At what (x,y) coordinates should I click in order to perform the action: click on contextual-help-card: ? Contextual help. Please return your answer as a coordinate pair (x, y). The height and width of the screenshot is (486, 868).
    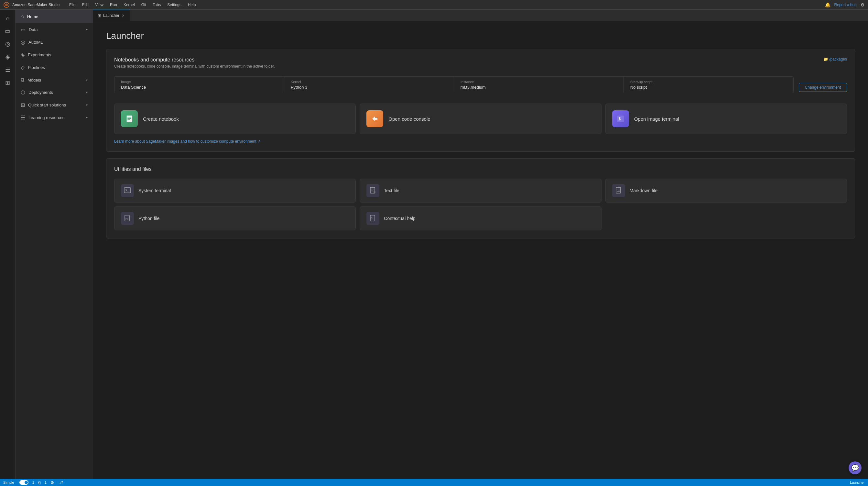
    Looking at the image, I should click on (480, 218).